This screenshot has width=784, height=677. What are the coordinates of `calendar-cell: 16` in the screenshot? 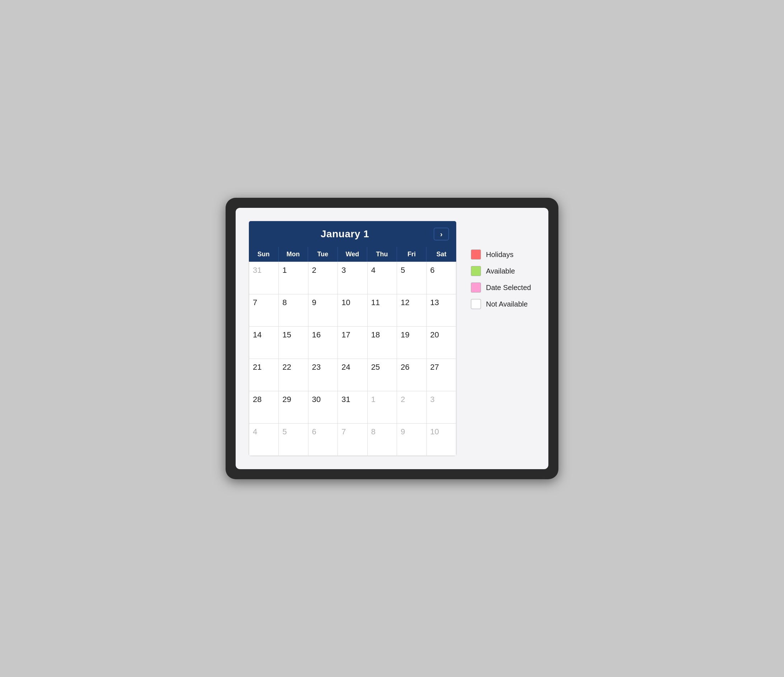 It's located at (323, 343).